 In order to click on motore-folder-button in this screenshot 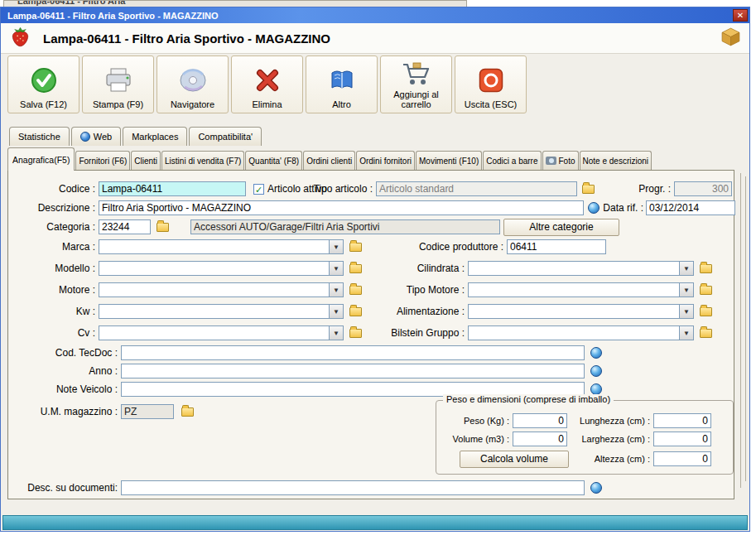, I will do `click(355, 290)`.